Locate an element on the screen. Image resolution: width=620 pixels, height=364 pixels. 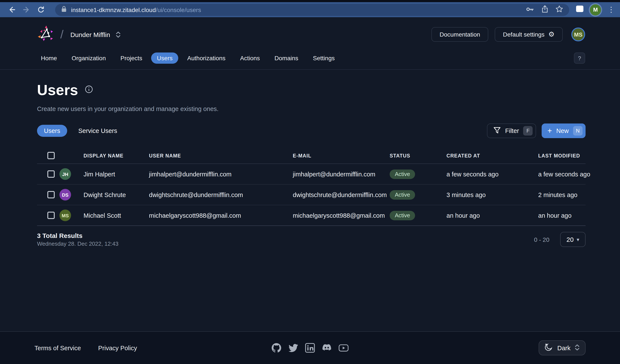
theme-selector: Dark is located at coordinates (562, 348).